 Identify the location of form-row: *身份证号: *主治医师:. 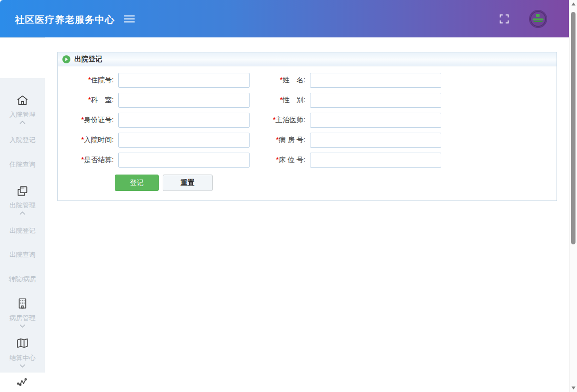
(307, 120).